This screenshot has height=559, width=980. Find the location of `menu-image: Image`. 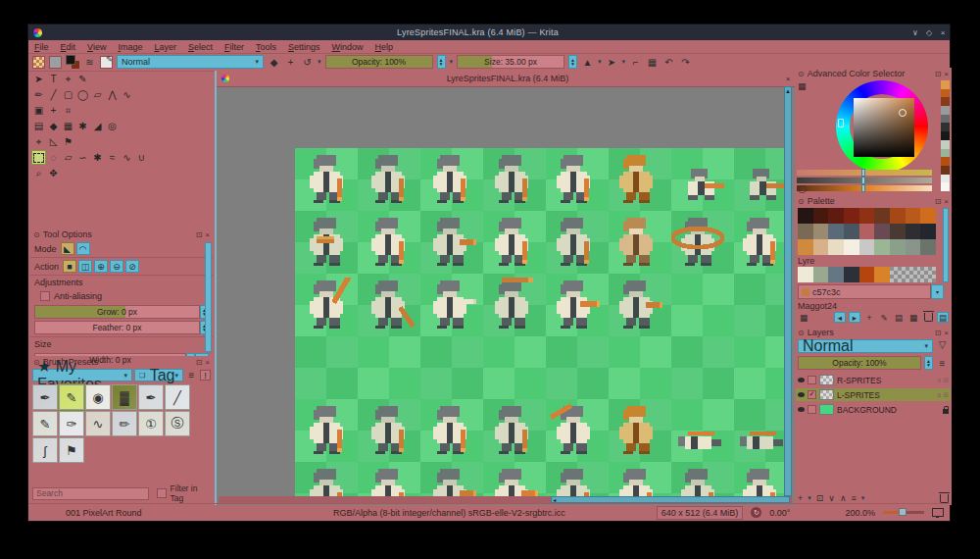

menu-image: Image is located at coordinates (129, 47).